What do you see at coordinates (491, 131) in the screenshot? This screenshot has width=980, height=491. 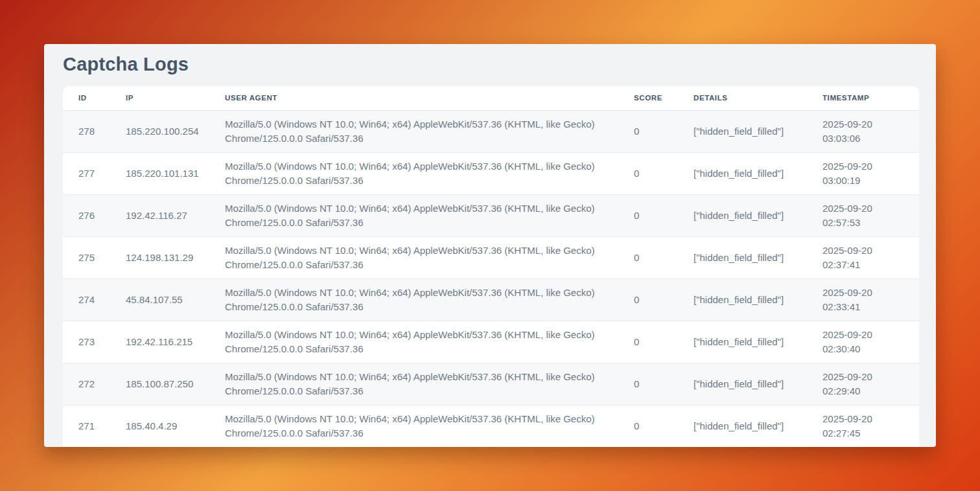 I see `table-row: 278 185.220.100.254 Mozilla/5.0 (Windows…` at bounding box center [491, 131].